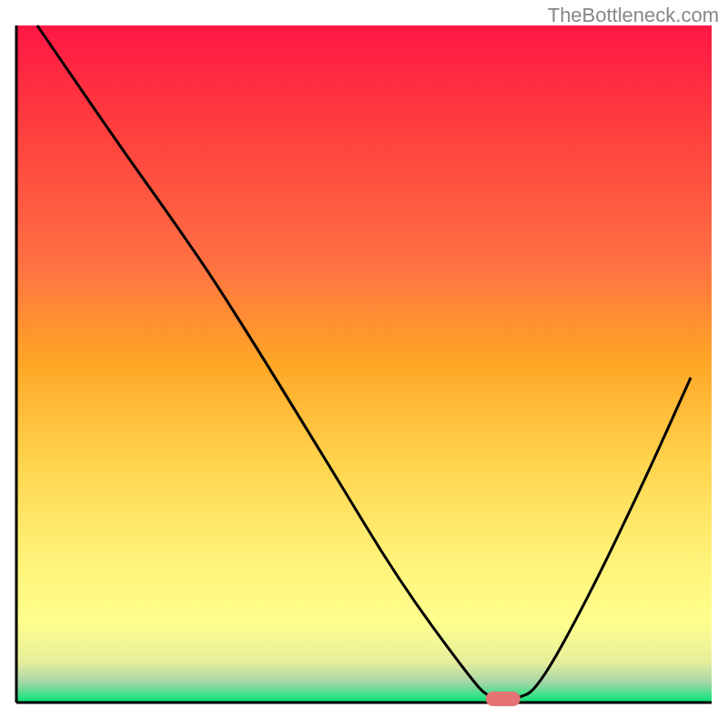 The height and width of the screenshot is (728, 728). I want to click on watermark-text: TheBottleneck.com, so click(633, 15).